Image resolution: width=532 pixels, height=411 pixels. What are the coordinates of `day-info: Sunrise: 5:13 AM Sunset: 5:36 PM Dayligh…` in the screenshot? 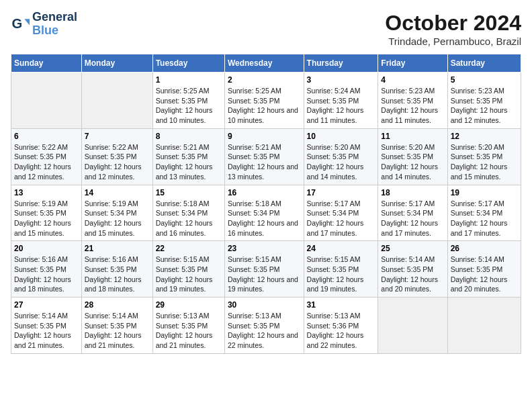 It's located at (341, 330).